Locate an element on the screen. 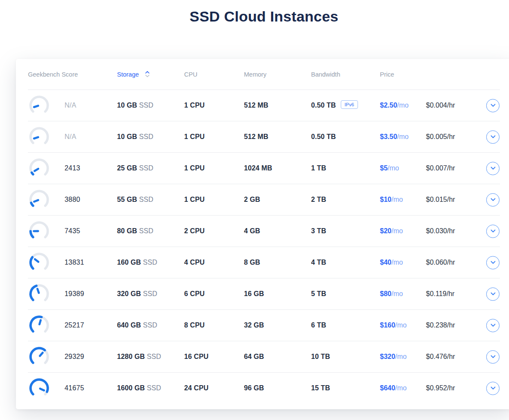 Image resolution: width=509 pixels, height=420 pixels. bandwidth-value: 4 TB is located at coordinates (318, 262).